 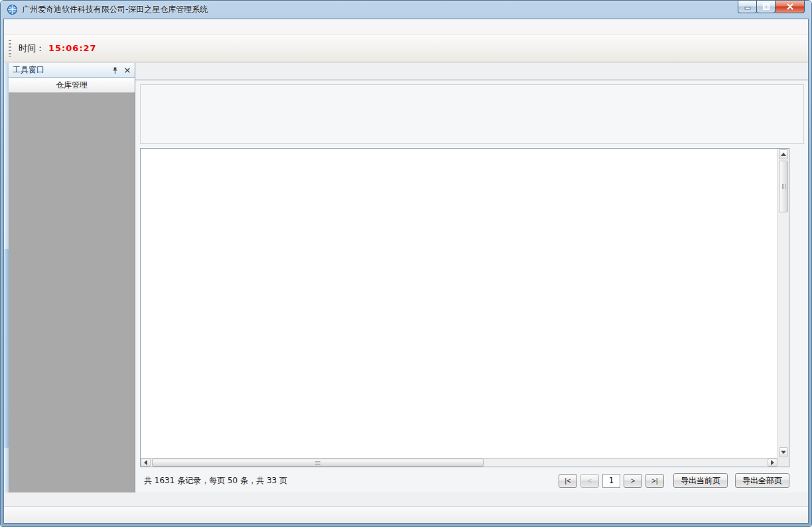 What do you see at coordinates (72, 277) in the screenshot?
I see `tool-window-panel: 工具窗口 仓库管理` at bounding box center [72, 277].